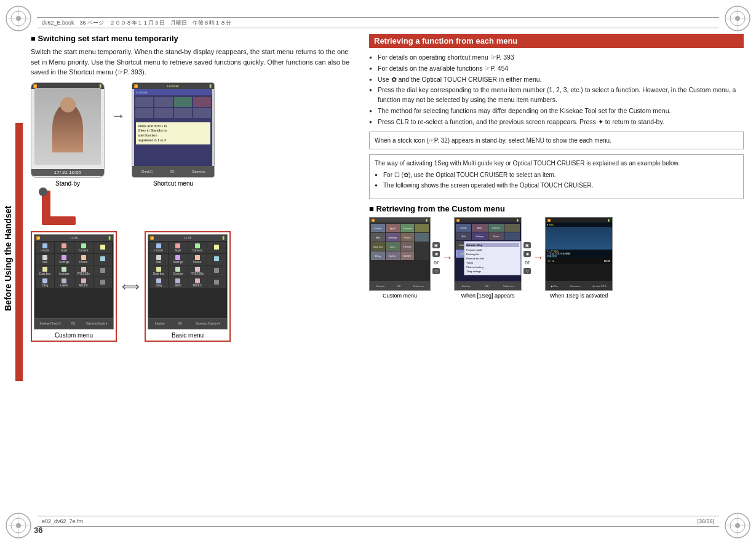 The height and width of the screenshot is (544, 756). Describe the element at coordinates (488, 254) in the screenshot. I see `1seg-phone: 📶🔋 i-mode Appli Camera Mail Settings Pho…` at that location.